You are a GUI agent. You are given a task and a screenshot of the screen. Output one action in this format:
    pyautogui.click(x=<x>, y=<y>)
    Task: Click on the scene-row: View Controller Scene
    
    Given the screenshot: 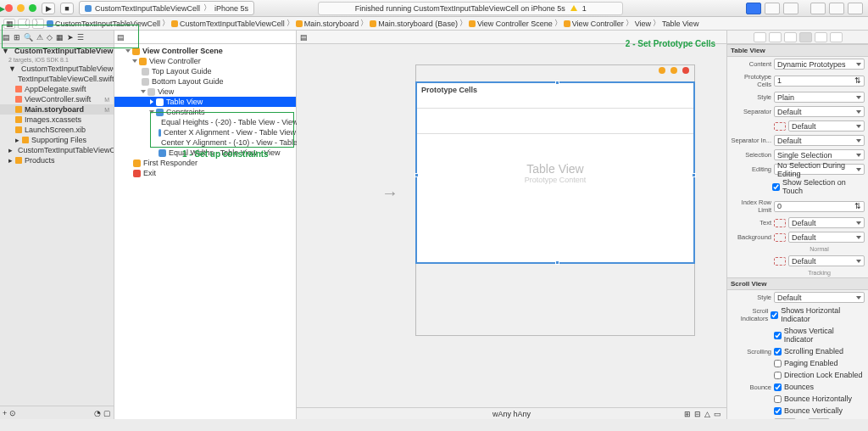 What is the action you would take?
    pyautogui.click(x=205, y=51)
    